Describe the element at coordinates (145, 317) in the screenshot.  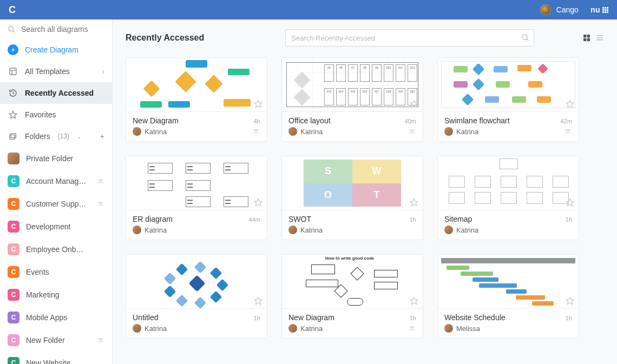
I see `card-title: Untitled` at that location.